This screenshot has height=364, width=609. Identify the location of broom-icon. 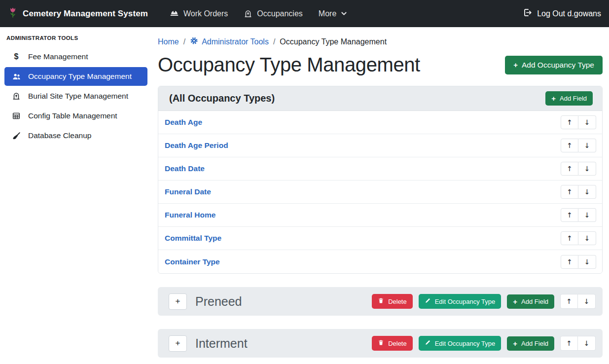
(16, 136).